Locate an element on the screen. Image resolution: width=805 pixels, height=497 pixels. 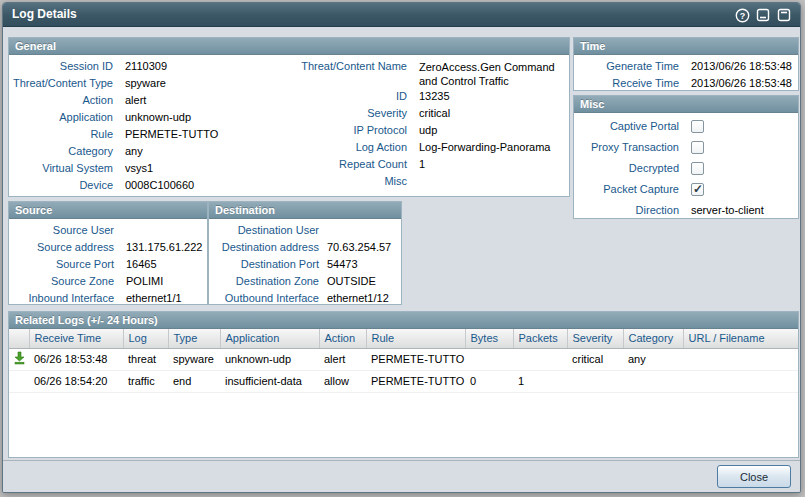
decrypted-checkbox is located at coordinates (698, 168).